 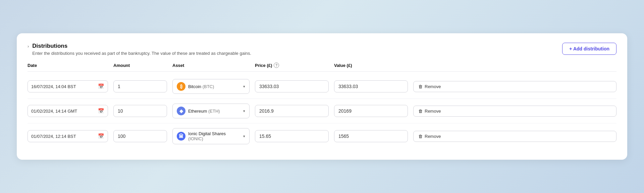 I want to click on asset-ticker: (IONIC), so click(x=196, y=139).